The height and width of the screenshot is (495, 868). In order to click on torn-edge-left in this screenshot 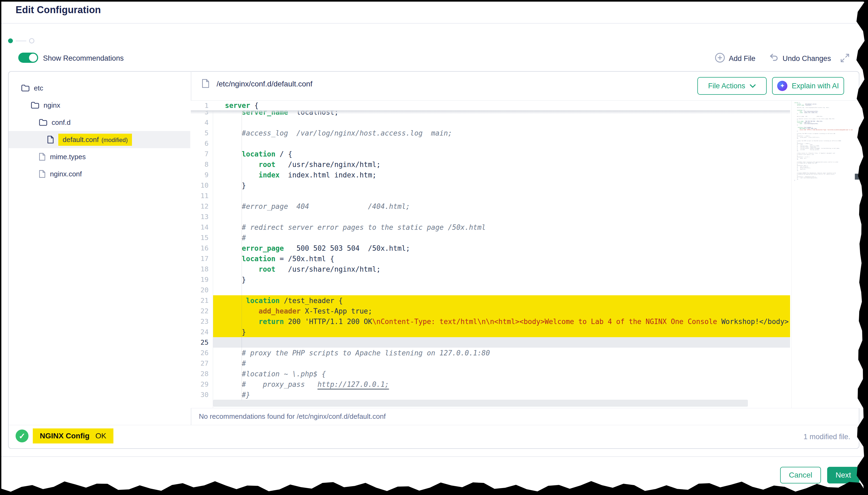, I will do `click(1, 248)`.